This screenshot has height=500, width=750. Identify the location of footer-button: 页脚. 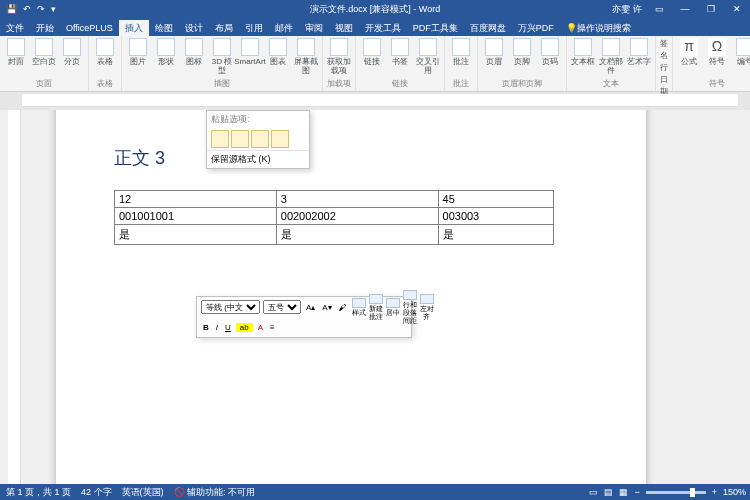
(522, 52).